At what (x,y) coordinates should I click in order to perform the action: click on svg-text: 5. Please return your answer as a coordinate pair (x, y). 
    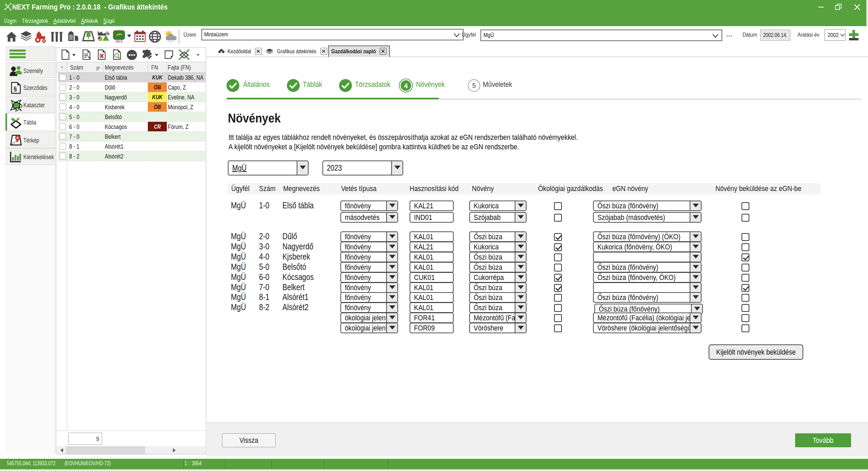
    Looking at the image, I should click on (474, 86).